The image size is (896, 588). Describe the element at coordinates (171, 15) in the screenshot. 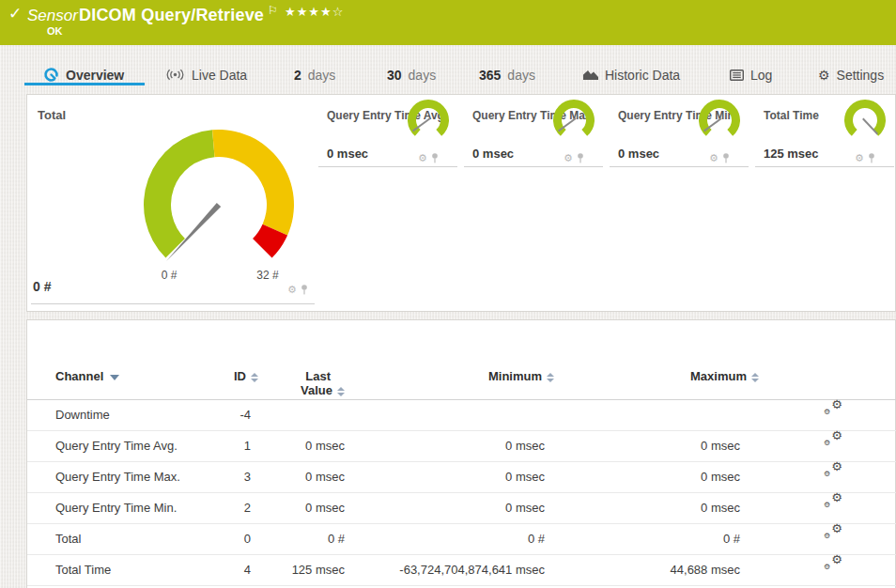

I see `page-title: DICOM Query/Retrieve` at that location.